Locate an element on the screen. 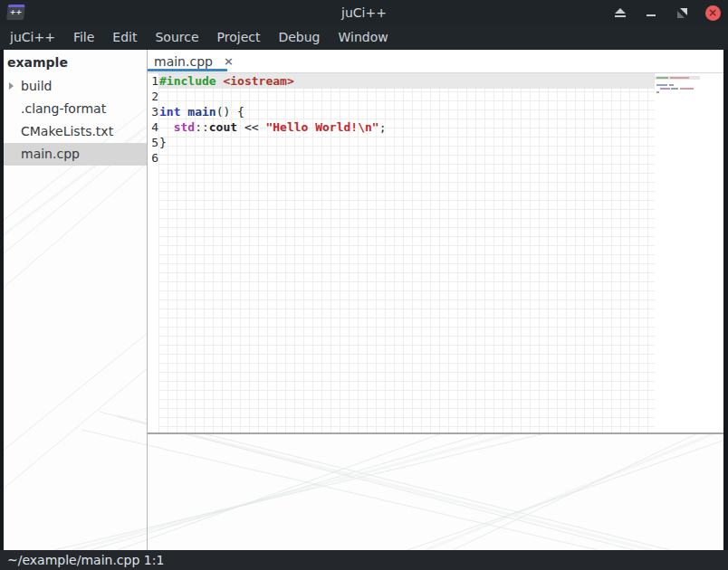 This screenshot has width=728, height=570. maximize-icon is located at coordinates (683, 13).